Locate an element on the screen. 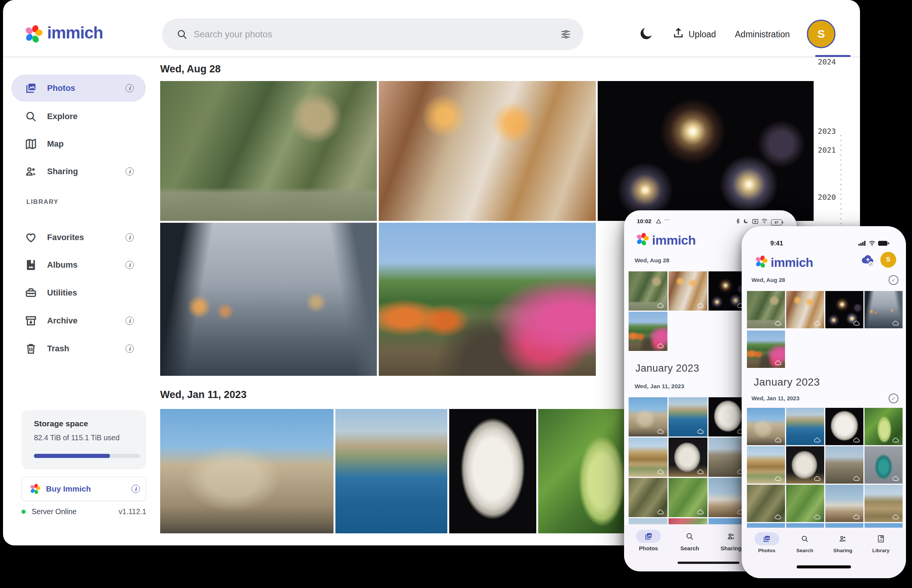 Image resolution: width=912 pixels, height=588 pixels. photo-tealtree is located at coordinates (883, 465).